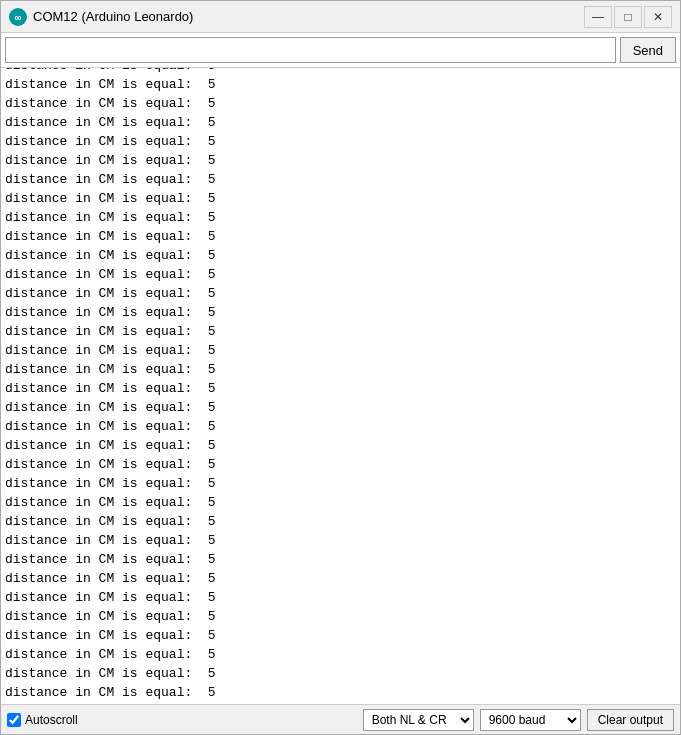 The image size is (681, 735). What do you see at coordinates (628, 17) in the screenshot?
I see `window-controls: — □ ✕` at bounding box center [628, 17].